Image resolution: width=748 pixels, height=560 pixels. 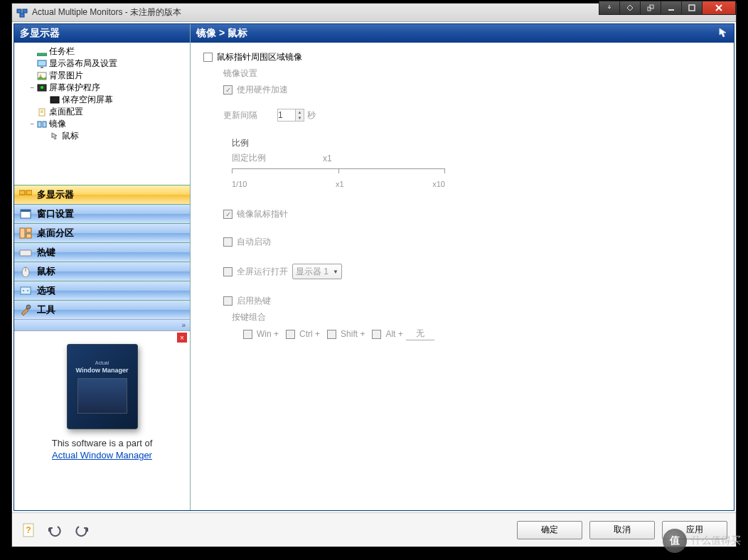 I want to click on cat-options: 选项, so click(x=102, y=290).